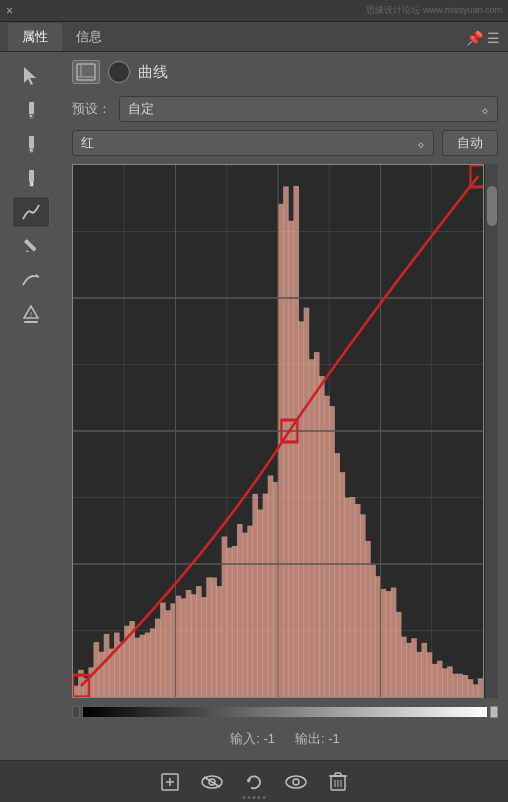  What do you see at coordinates (254, 781) in the screenshot?
I see `bottom-toolbar` at bounding box center [254, 781].